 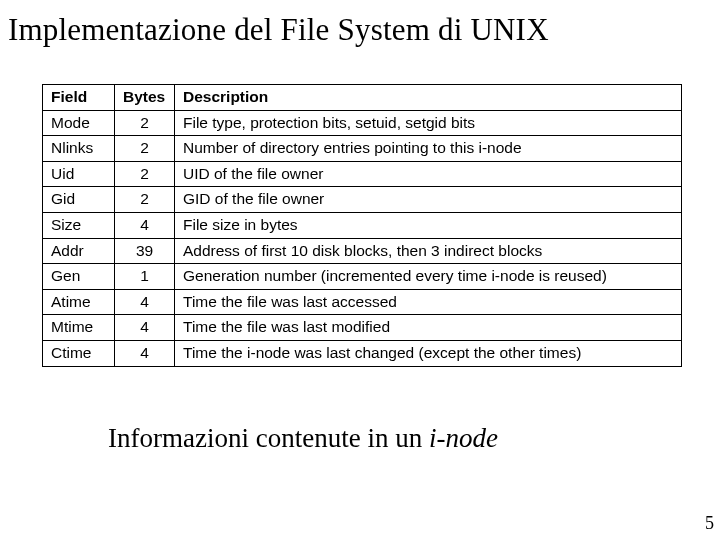 What do you see at coordinates (428, 277) in the screenshot?
I see `cell-desc: Generation number (incremented every tim…` at bounding box center [428, 277].